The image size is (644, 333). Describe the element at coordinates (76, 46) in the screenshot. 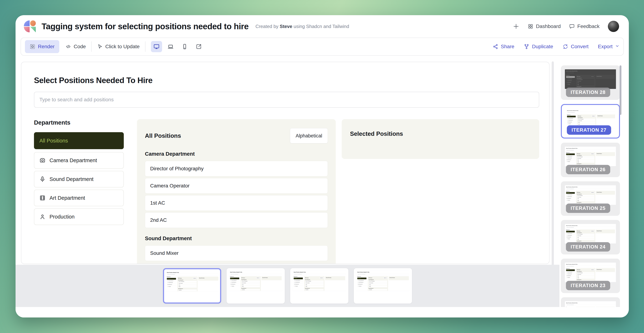

I see `code-tab: Code` at that location.